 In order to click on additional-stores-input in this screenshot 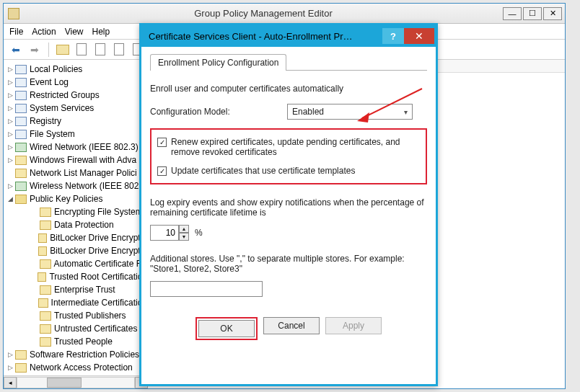, I will do `click(206, 289)`.